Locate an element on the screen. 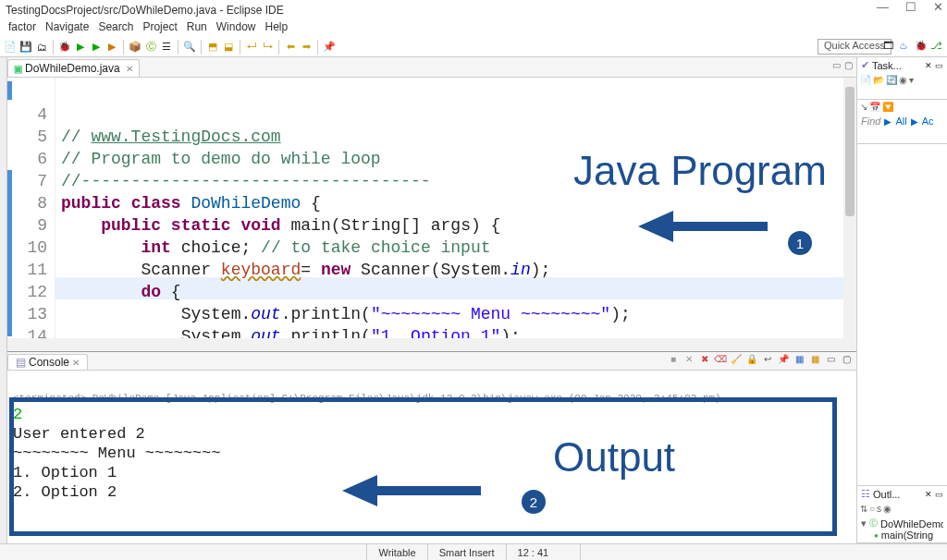 Image resolution: width=947 pixels, height=560 pixels. menubar: factor Navigate Search Project Run Windo… is located at coordinates (474, 29).